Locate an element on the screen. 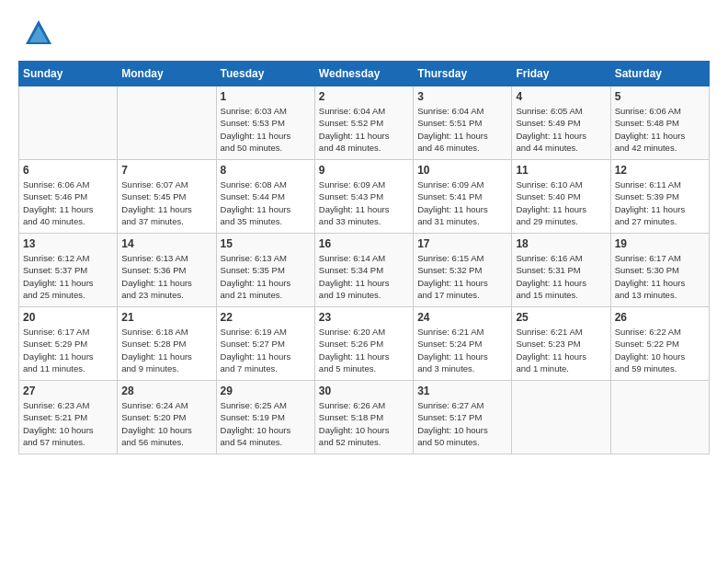 This screenshot has width=728, height=563. day-number: 7 is located at coordinates (166, 170).